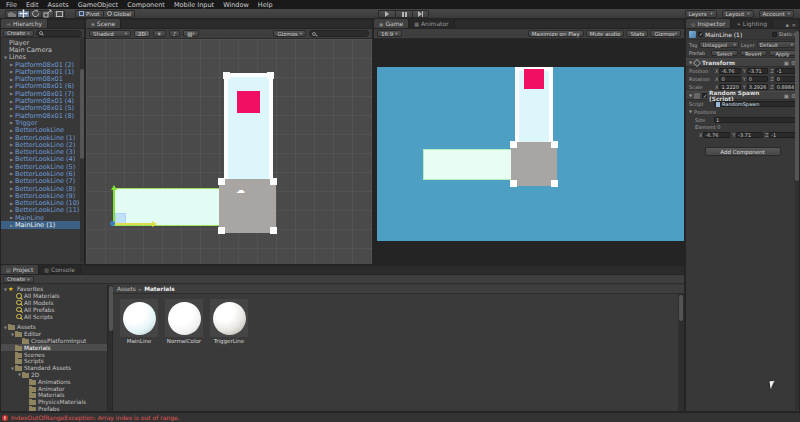 The width and height of the screenshot is (800, 422). What do you see at coordinates (782, 54) in the screenshot?
I see `prefab-action-button: Apply` at bounding box center [782, 54].